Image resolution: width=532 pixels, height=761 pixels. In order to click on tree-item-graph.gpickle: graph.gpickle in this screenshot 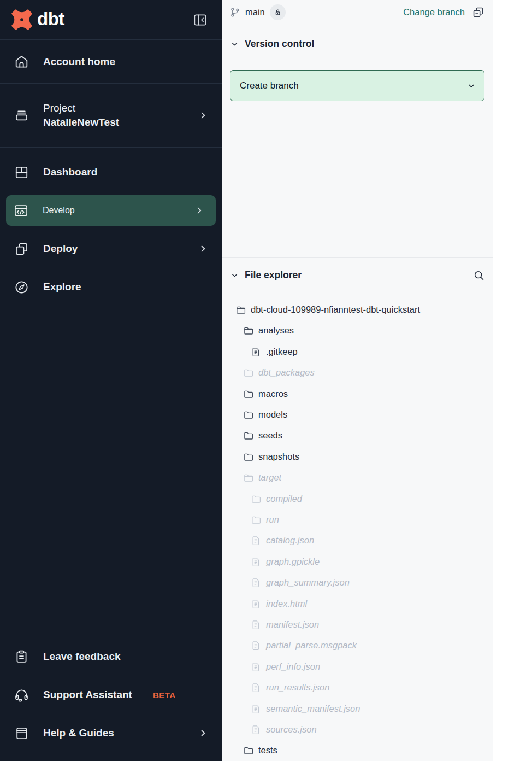, I will do `click(357, 561)`.